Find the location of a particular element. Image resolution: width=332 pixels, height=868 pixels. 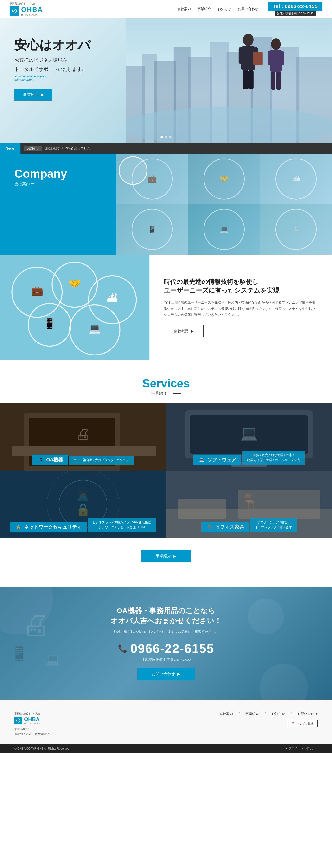

service-net-name-row: 🔒 ネットワークセキュリティ is located at coordinates (49, 527).